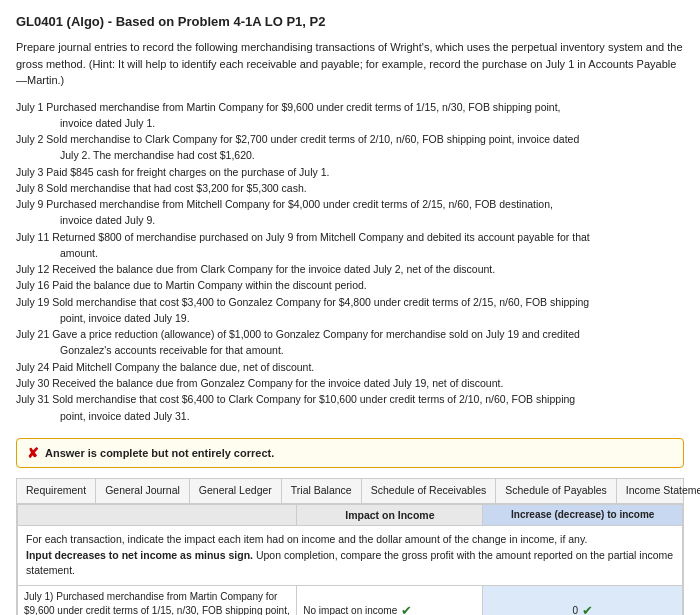 This screenshot has width=700, height=615. Describe the element at coordinates (588, 608) in the screenshot. I see `check-icon-0b: ✔` at that location.